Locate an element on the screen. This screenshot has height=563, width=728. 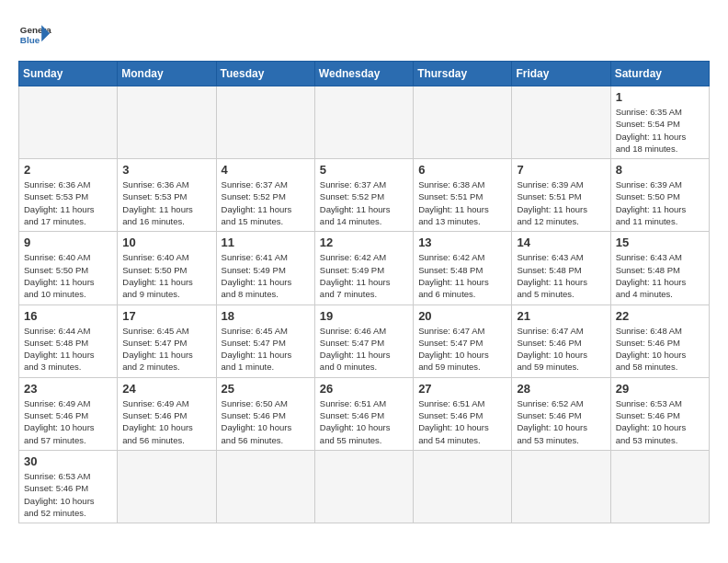
day-info: Sunrise: 6:39 AM Sunset: 5:51 PM Dayligh… is located at coordinates (561, 202).